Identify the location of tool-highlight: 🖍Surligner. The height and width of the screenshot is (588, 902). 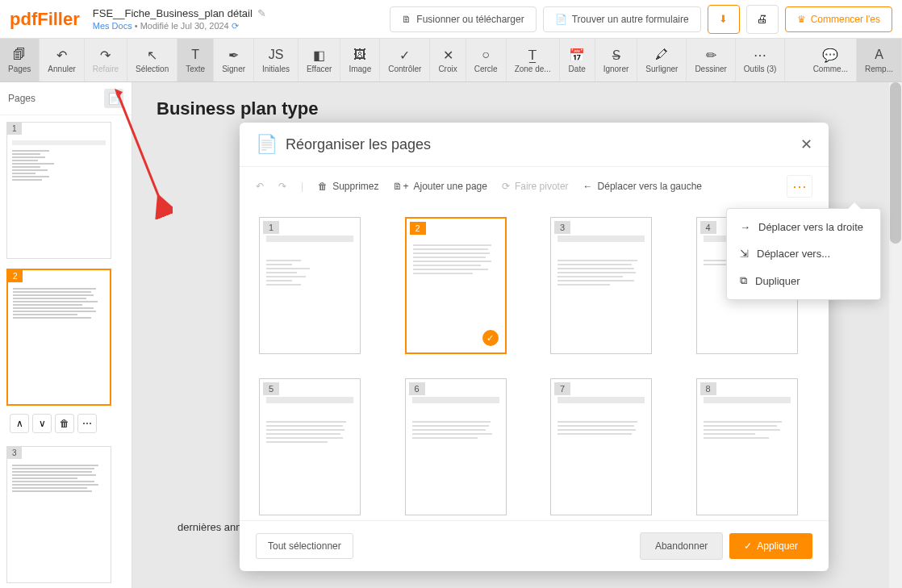
(662, 60).